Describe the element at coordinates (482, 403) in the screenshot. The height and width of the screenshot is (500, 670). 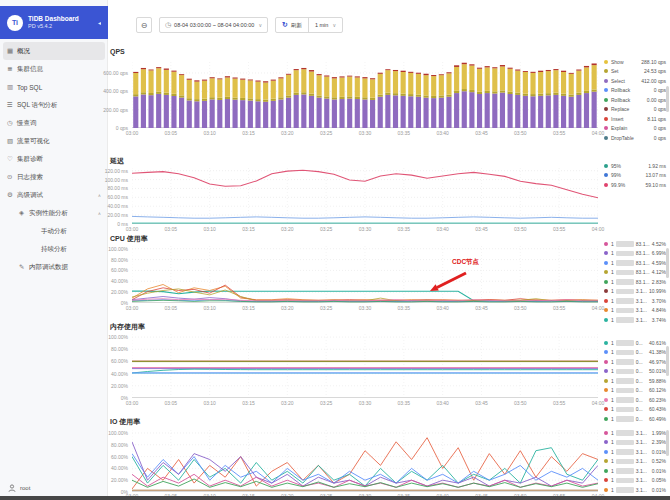
I see `mem-xlabel: 03:45` at that location.